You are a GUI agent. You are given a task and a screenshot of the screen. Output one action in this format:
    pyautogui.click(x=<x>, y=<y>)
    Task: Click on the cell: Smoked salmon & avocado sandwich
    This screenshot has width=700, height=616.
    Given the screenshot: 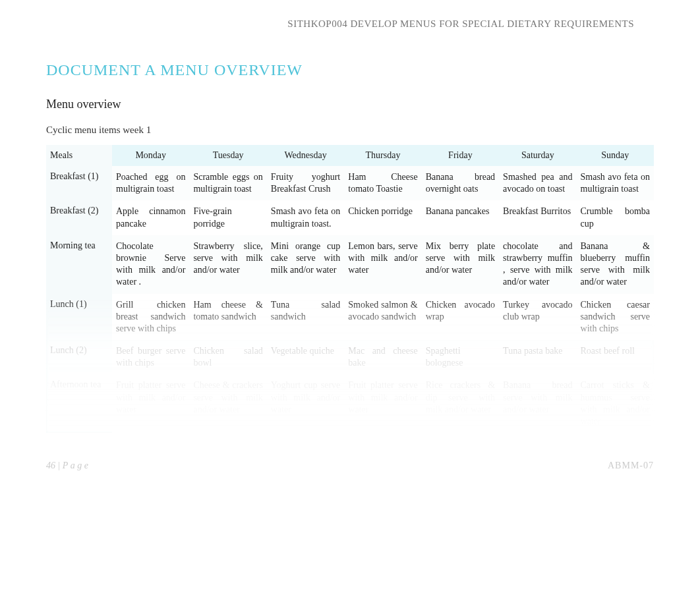 What is the action you would take?
    pyautogui.click(x=382, y=318)
    